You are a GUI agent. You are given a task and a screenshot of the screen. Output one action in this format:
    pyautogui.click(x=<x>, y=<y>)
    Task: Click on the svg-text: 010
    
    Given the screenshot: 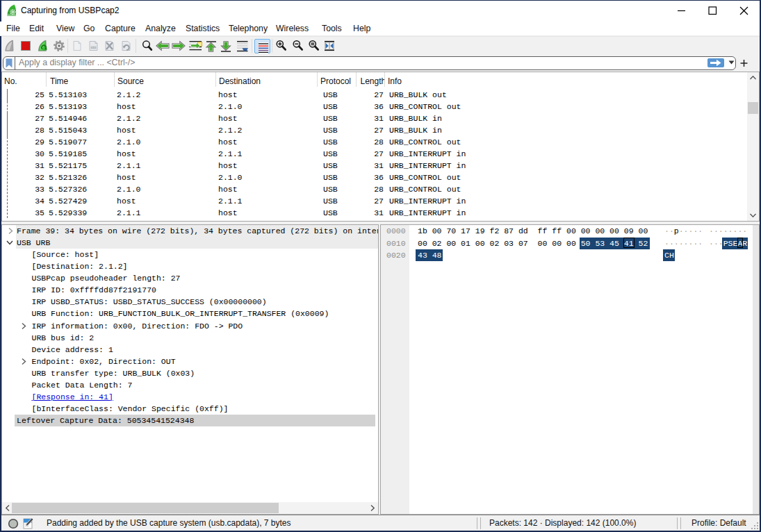 What is the action you would take?
    pyautogui.click(x=93, y=47)
    